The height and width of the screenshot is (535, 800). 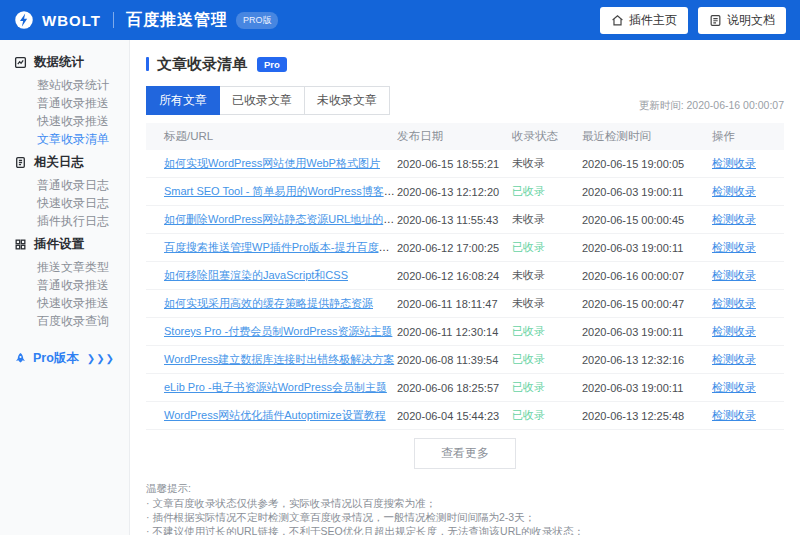 What do you see at coordinates (748, 136) in the screenshot?
I see `column-header: 操作` at bounding box center [748, 136].